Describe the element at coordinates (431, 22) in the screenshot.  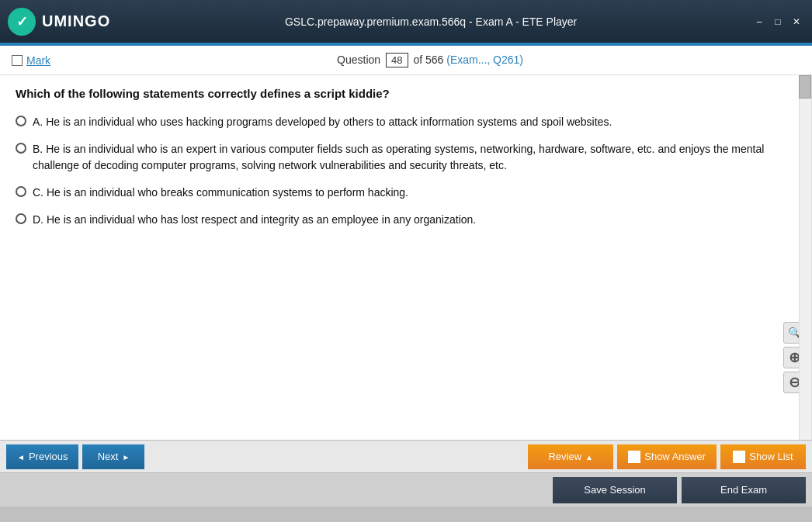
I see `window-title: GSLC.prepaway.premium.exam.566q - Exam A…` at that location.